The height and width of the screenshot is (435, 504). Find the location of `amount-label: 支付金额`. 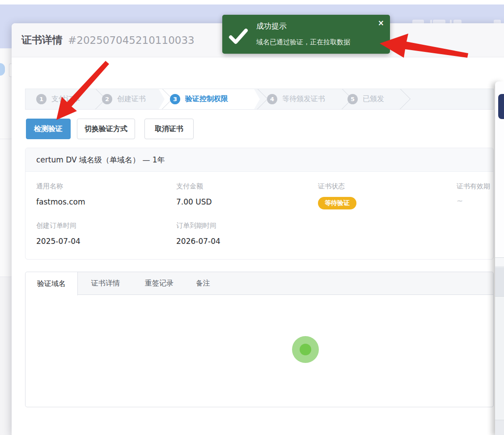

amount-label: 支付金额 is located at coordinates (190, 186).